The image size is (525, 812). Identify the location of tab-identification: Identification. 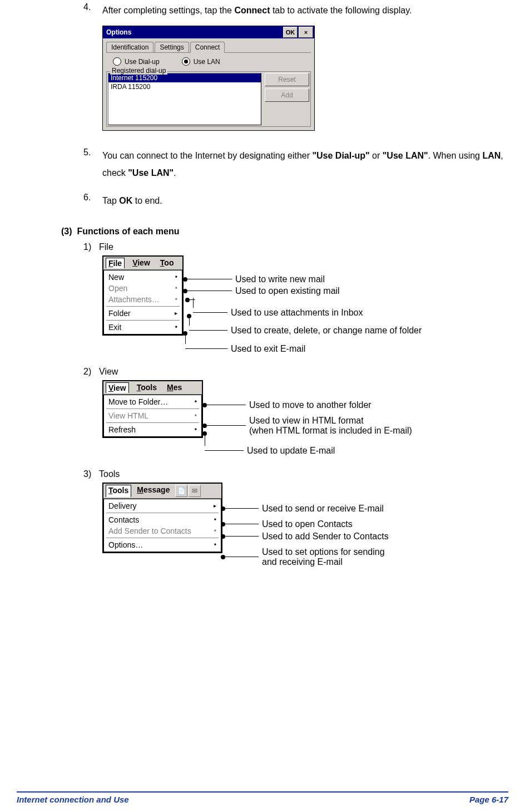
(130, 47).